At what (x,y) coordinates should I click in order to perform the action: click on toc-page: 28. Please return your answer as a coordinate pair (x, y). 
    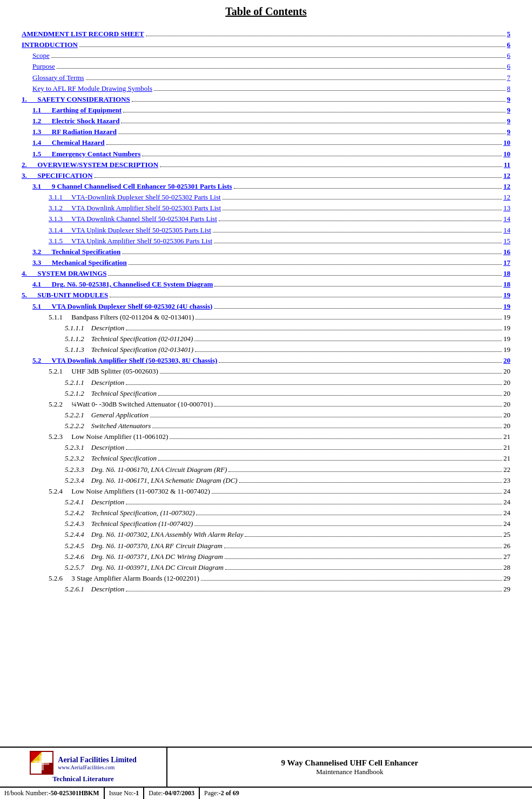
    Looking at the image, I should click on (507, 568).